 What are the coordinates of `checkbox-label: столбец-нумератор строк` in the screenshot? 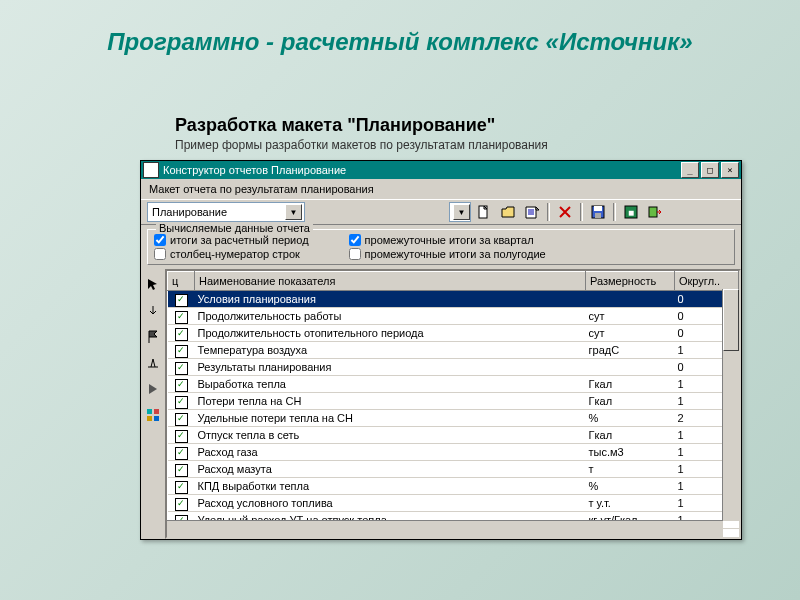 It's located at (235, 254).